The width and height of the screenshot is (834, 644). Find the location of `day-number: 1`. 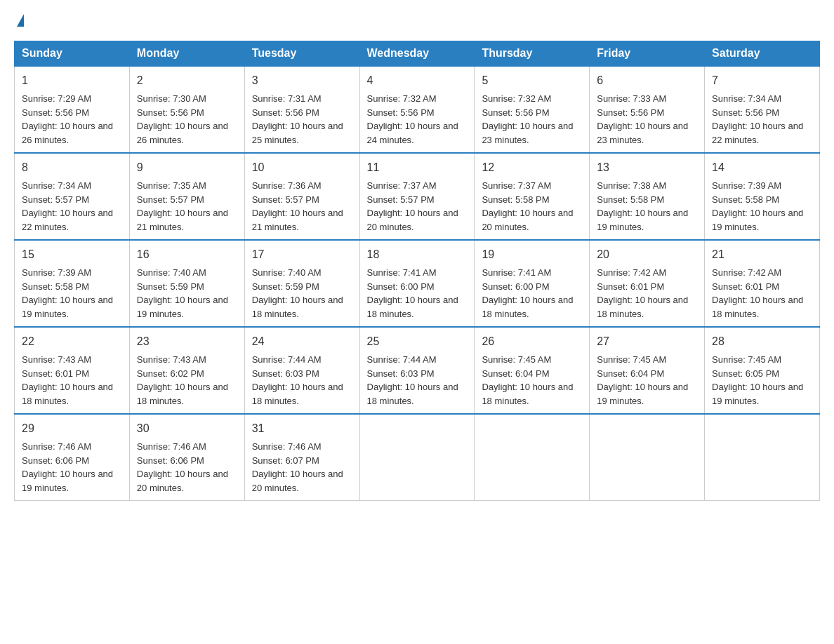

day-number: 1 is located at coordinates (72, 81).